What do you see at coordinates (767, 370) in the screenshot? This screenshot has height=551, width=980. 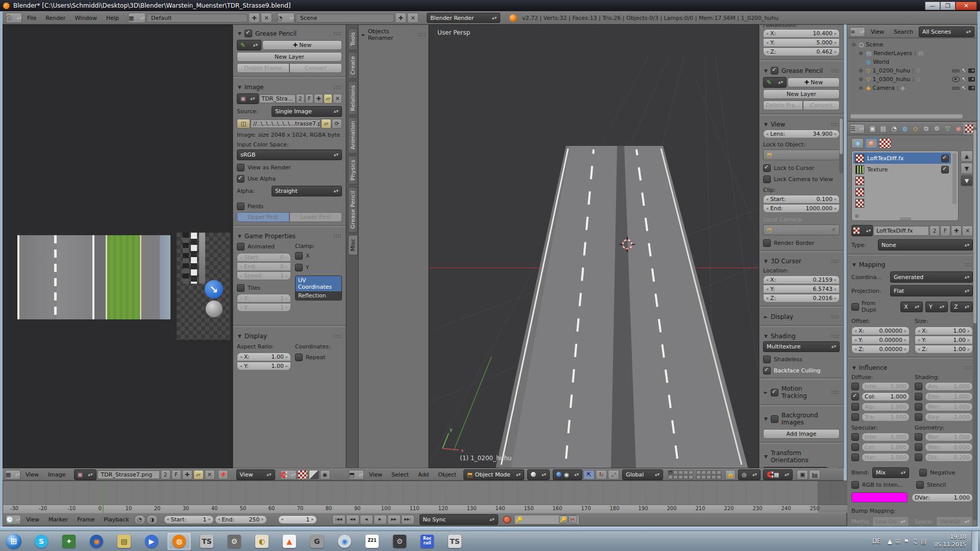 I see `backface-culling-checkbox` at bounding box center [767, 370].